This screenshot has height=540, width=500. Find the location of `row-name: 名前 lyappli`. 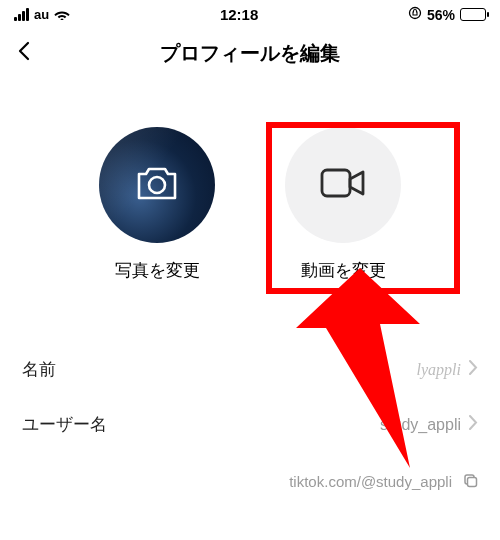

row-name: 名前 lyappli is located at coordinates (250, 370).